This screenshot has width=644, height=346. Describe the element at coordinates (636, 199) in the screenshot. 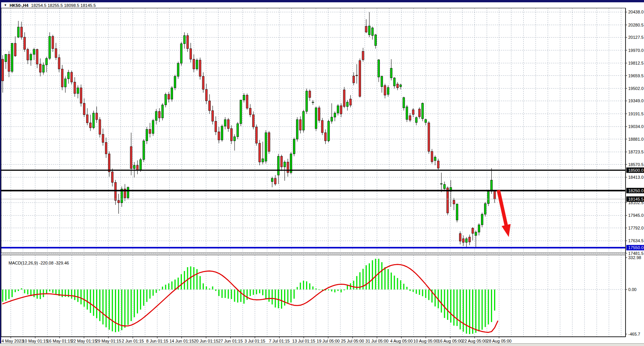

I see `svg-text: 18145.5` at that location.